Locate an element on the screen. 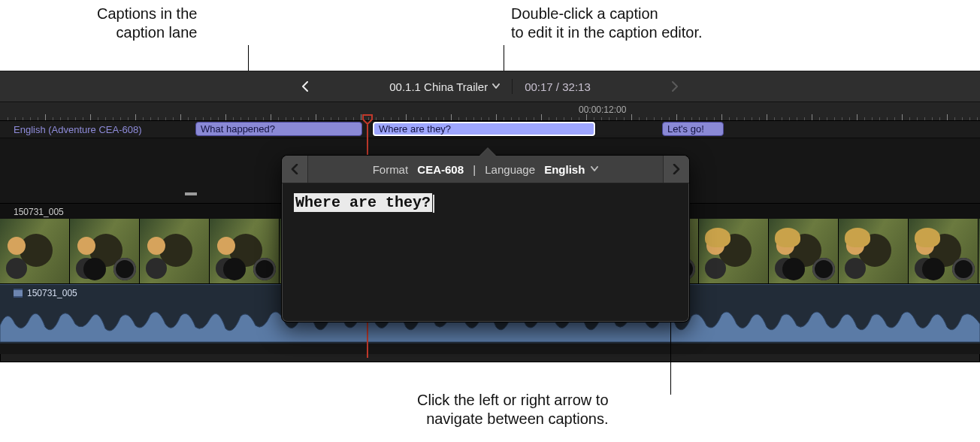 The width and height of the screenshot is (980, 442). project-name-dropdown: 00.1.1 China Trailer is located at coordinates (445, 87).